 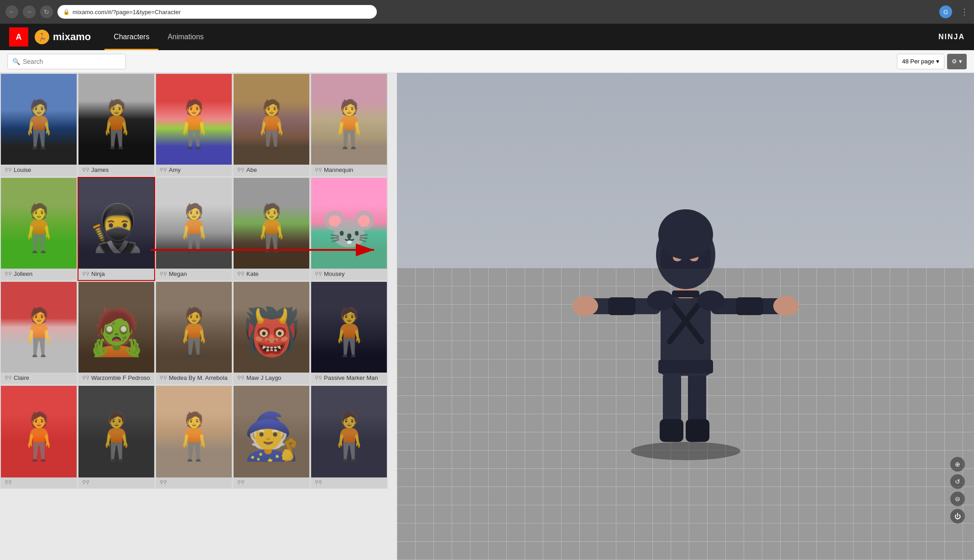 I want to click on search-box: 🔍, so click(x=67, y=62).